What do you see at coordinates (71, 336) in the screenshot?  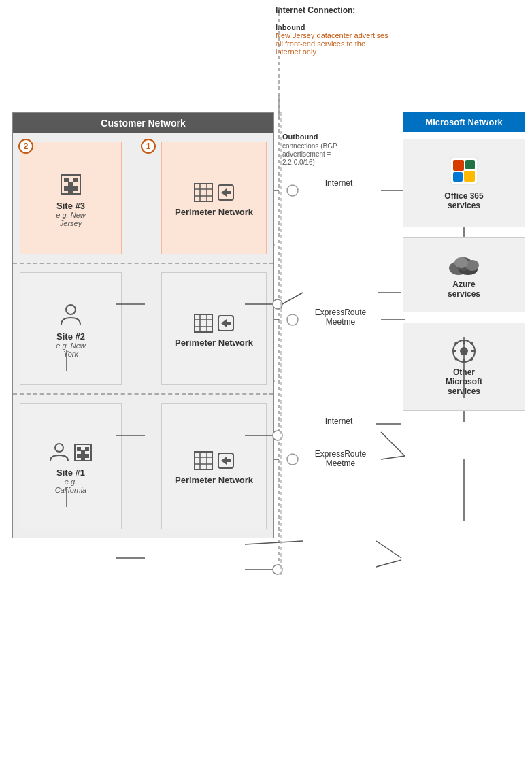 I see `site2-label: Site #2` at bounding box center [71, 336].